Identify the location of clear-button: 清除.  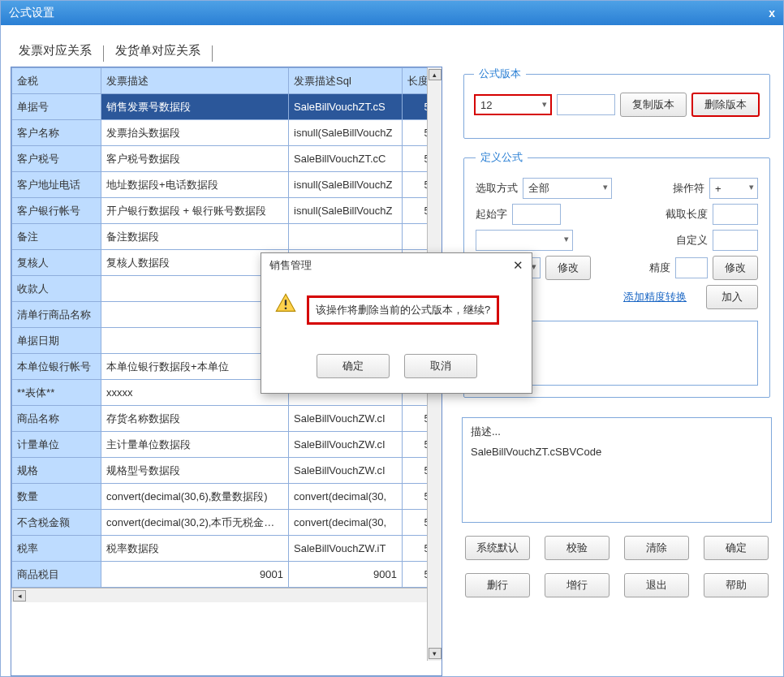
(657, 548).